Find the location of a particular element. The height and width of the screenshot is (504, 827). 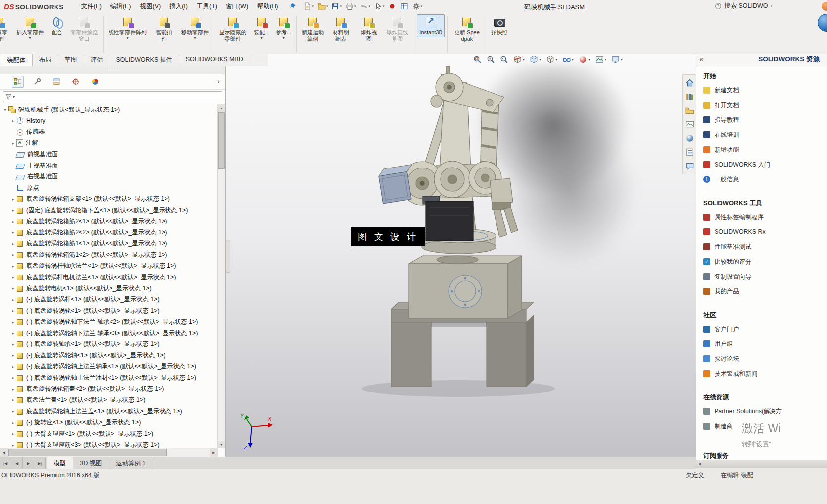

tree-item: ▸注解 is located at coordinates (109, 144).